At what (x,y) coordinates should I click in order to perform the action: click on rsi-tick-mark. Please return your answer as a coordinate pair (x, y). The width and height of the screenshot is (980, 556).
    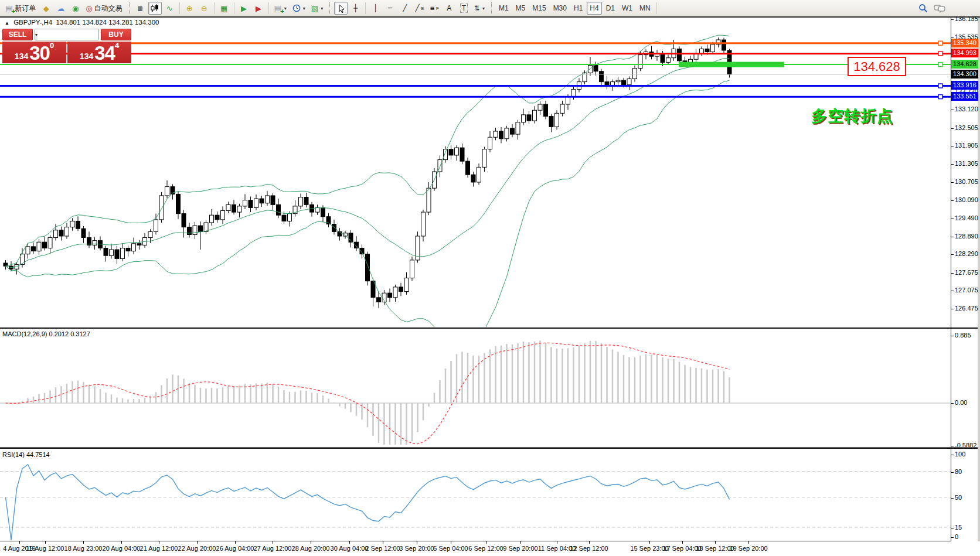
    Looking at the image, I should click on (952, 455).